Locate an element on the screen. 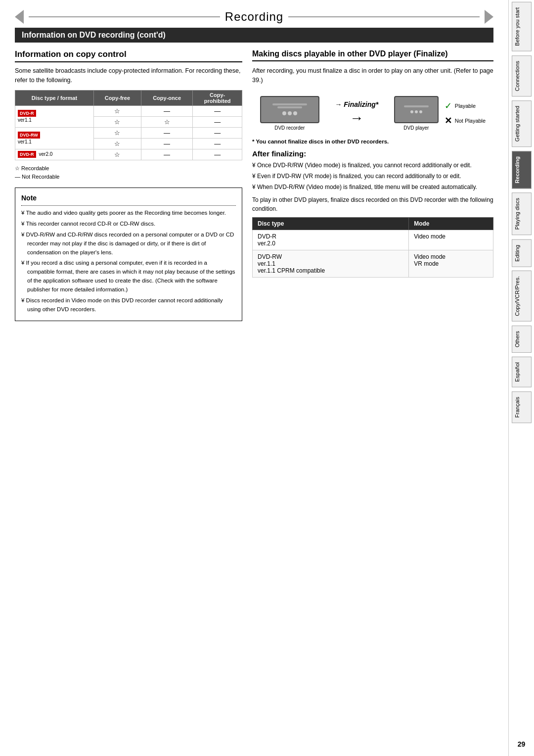 Image resolution: width=534 pixels, height=756 pixels. table-row: DVD-RW ver1.1 ☆ — — is located at coordinates (129, 133).